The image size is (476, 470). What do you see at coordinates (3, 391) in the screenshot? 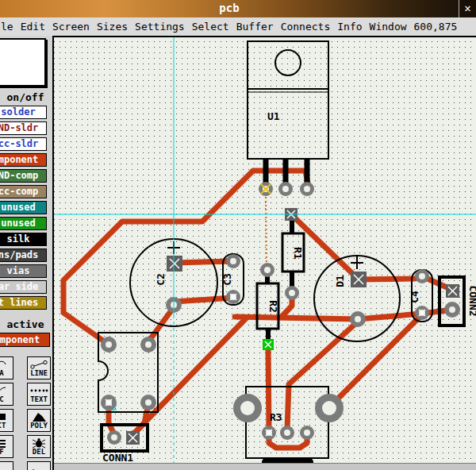
I see `arc-icon` at bounding box center [3, 391].